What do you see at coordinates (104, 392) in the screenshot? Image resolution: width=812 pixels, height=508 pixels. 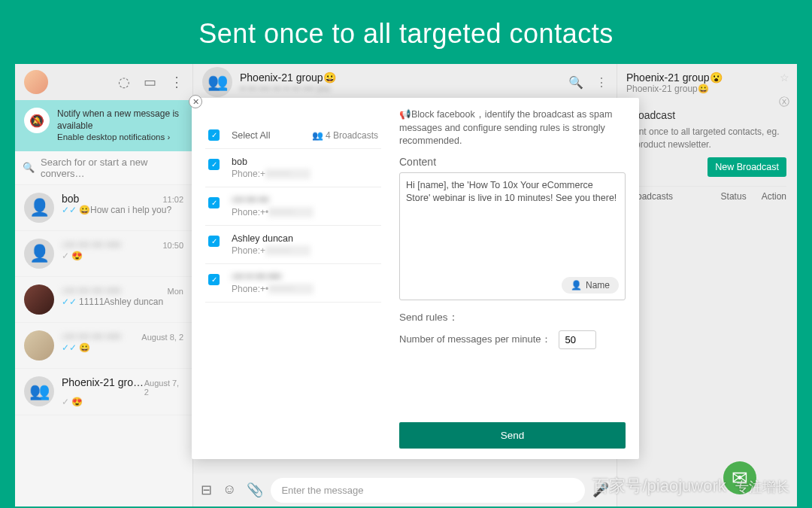 I see `chat-item: 👥 Phoenix-21 grou… August 7, 2 ✓ 😍` at bounding box center [104, 392].